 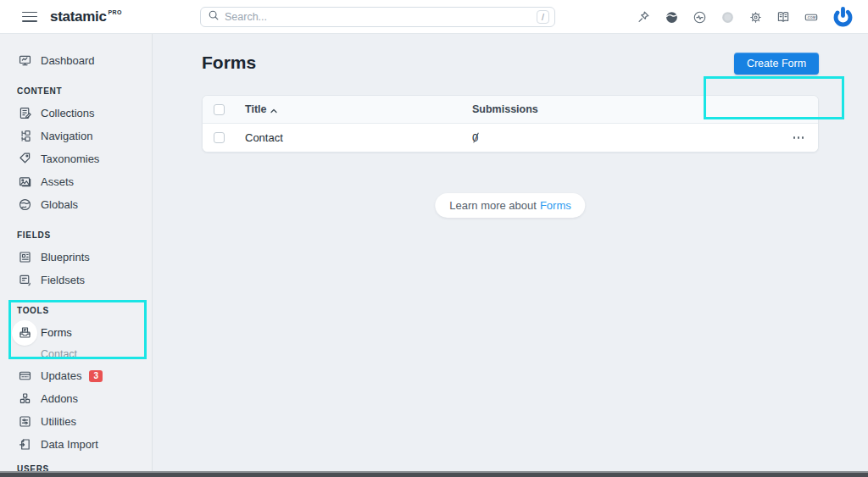 What do you see at coordinates (229, 63) in the screenshot?
I see `page-title: Forms` at bounding box center [229, 63].